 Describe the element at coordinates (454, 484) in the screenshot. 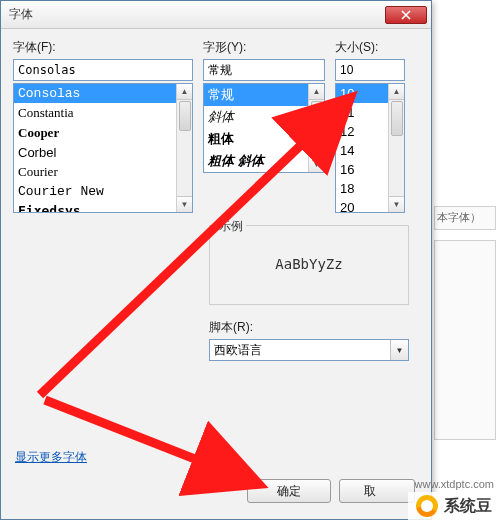

I see `watermark-url: www.xtdptc.com` at that location.